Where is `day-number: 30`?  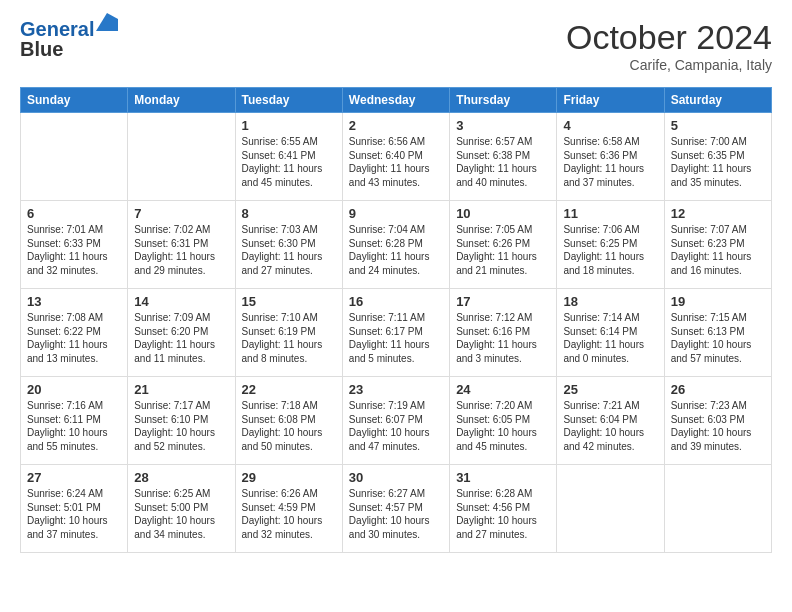
day-number: 30 is located at coordinates (396, 478).